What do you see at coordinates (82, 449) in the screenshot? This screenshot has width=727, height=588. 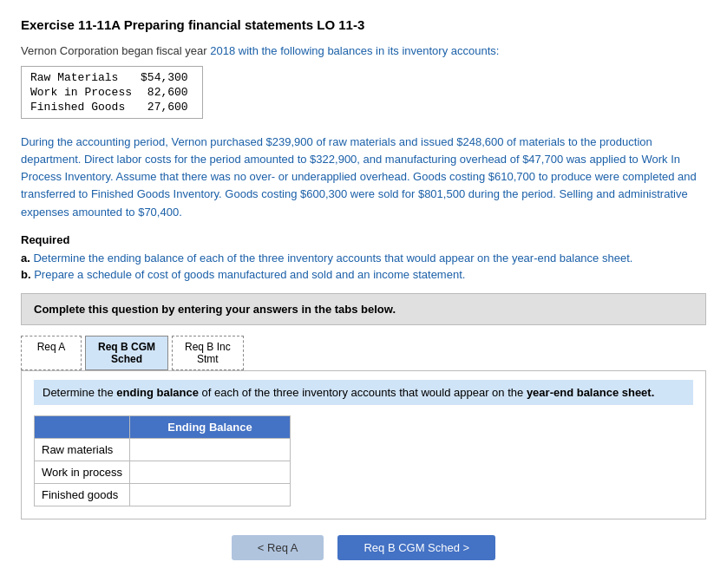 I see `answer-row-label: Raw materials` at bounding box center [82, 449].